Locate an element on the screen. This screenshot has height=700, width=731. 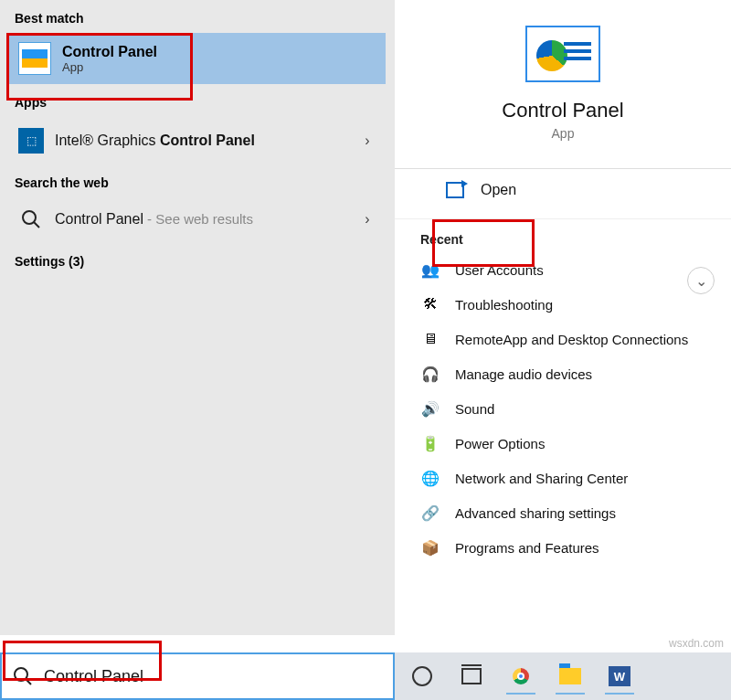
user-accounts-icon: 👥 is located at coordinates (430, 270).